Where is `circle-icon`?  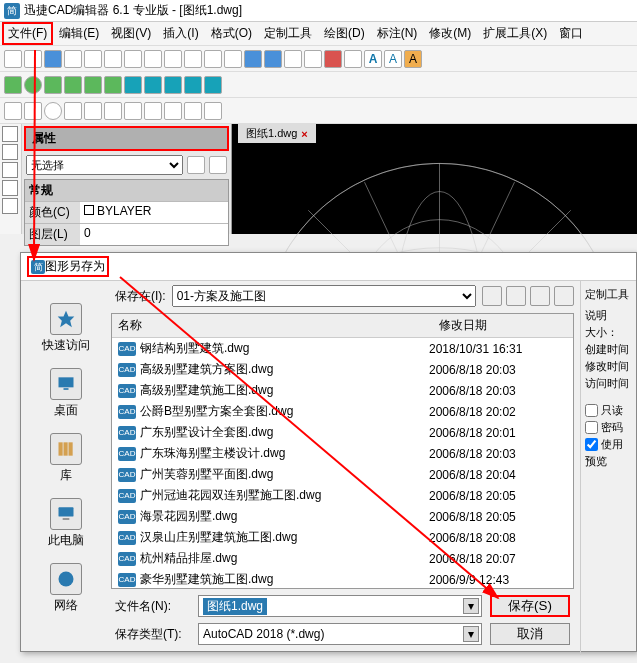
circle-icon is located at coordinates (53, 111).